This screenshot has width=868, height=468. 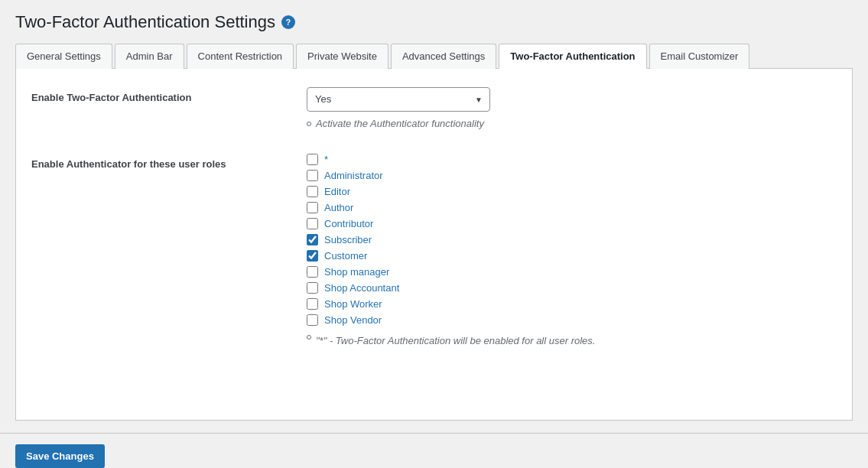 I want to click on checkbox-label-author: Author, so click(x=339, y=208).